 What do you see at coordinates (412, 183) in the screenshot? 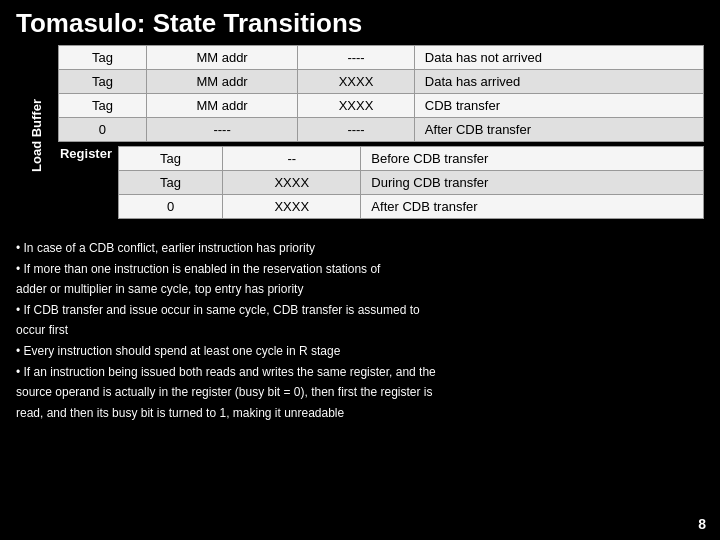
I see `table-row: Tag XXXX During CDB transfer` at bounding box center [412, 183].